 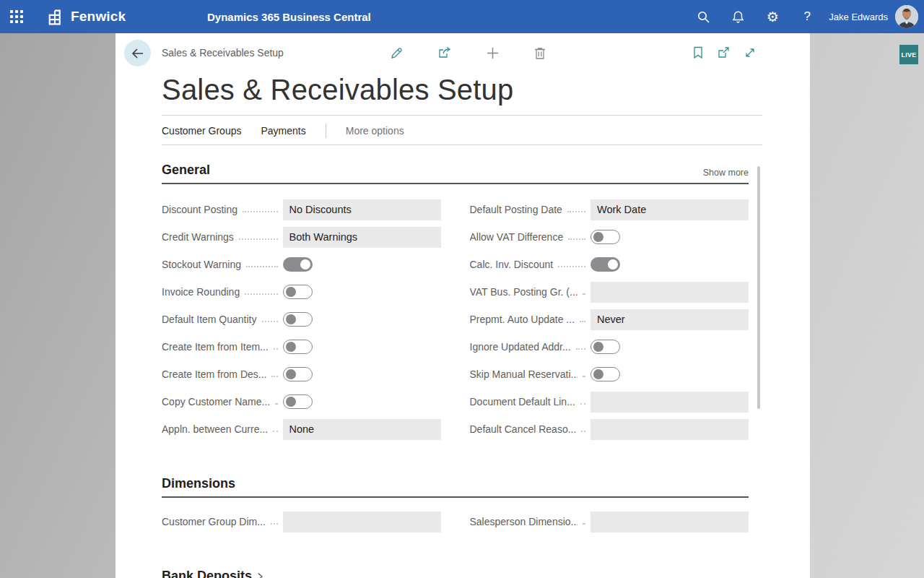 I want to click on field-control: Both Warnings, so click(x=362, y=237).